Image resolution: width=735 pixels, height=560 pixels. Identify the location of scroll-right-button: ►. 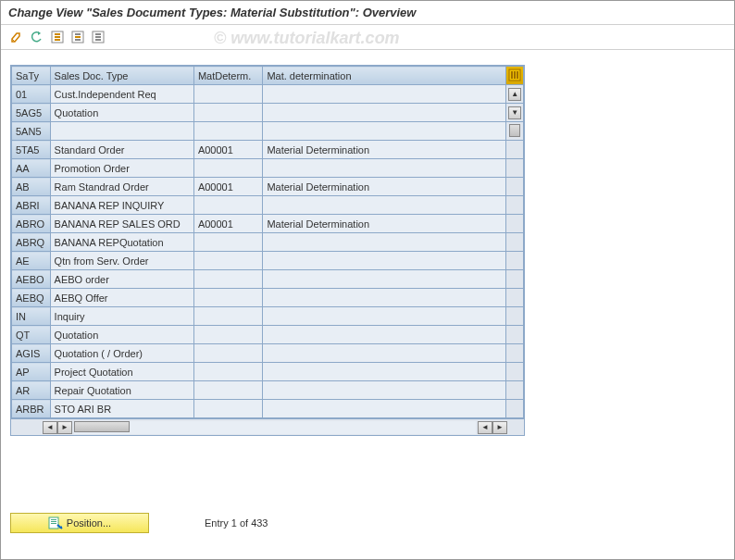
(65, 428).